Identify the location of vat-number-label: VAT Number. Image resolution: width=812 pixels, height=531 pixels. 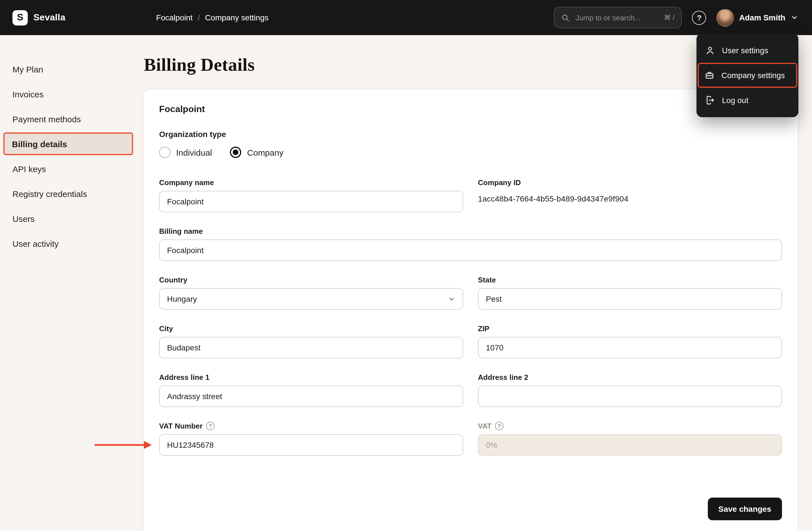
(311, 426).